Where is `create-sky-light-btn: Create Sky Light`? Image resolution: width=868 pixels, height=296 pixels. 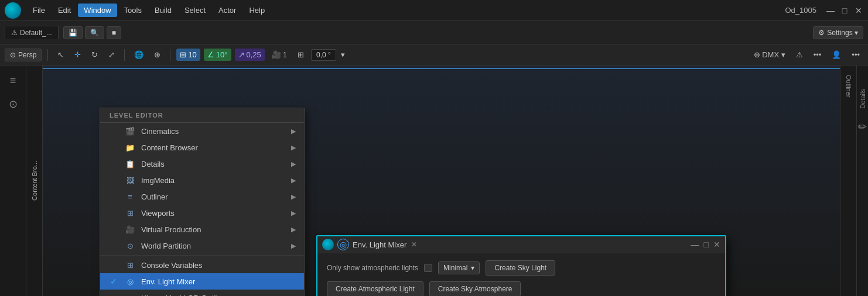
create-sky-light-btn: Create Sky Light is located at coordinates (520, 268).